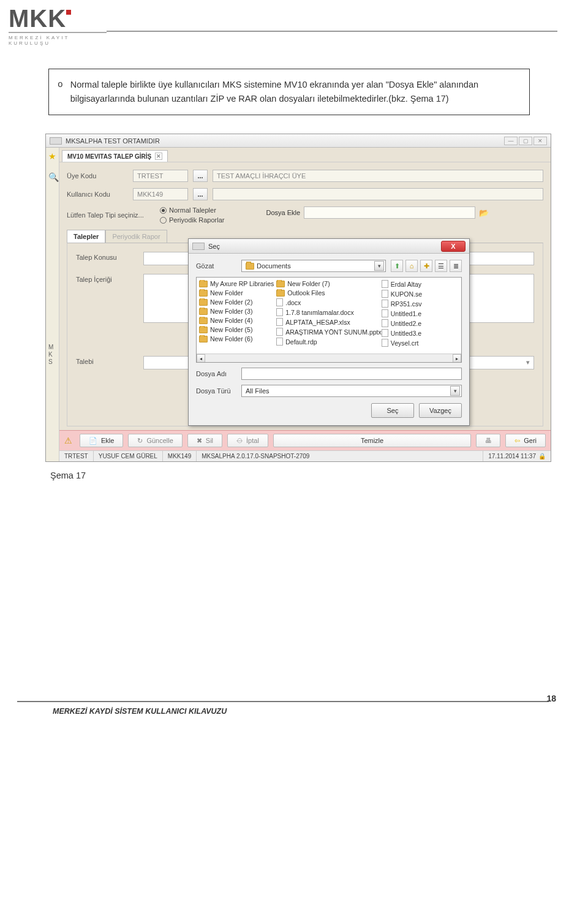 The width and height of the screenshot is (588, 908). I want to click on temizle-button: Temizle, so click(372, 441).